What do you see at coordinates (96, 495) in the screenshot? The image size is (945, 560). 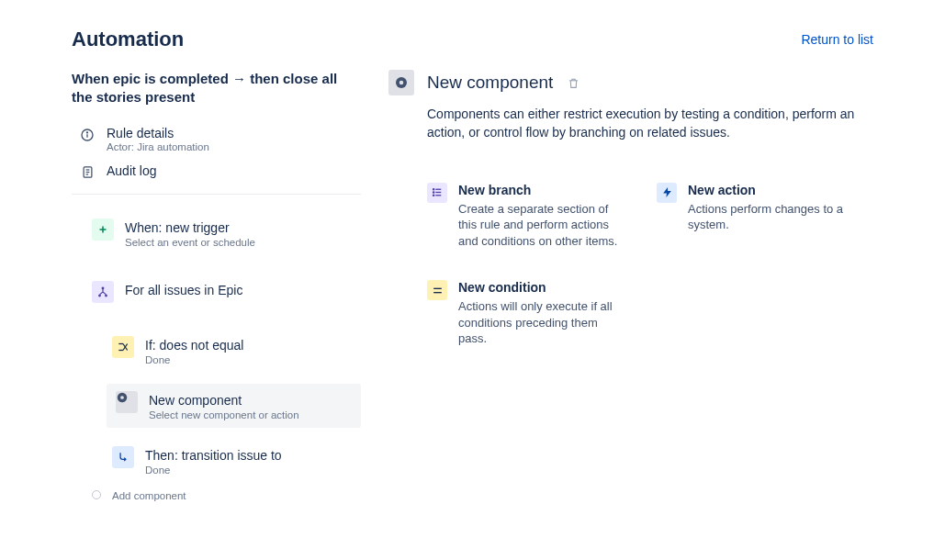 I see `end-circle-icon` at bounding box center [96, 495].